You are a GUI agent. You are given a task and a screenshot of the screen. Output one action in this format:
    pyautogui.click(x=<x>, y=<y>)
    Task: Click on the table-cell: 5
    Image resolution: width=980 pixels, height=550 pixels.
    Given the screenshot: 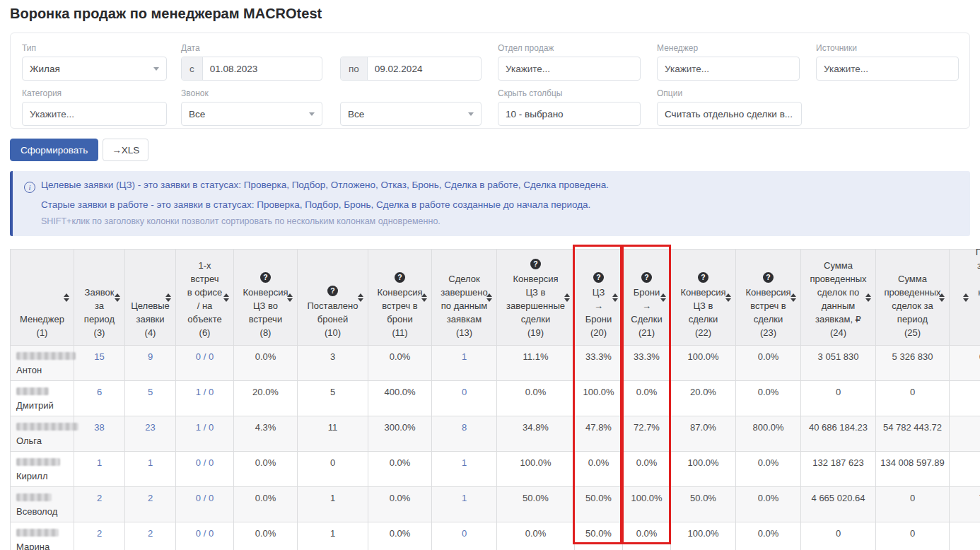 What is the action you would take?
    pyautogui.click(x=151, y=399)
    